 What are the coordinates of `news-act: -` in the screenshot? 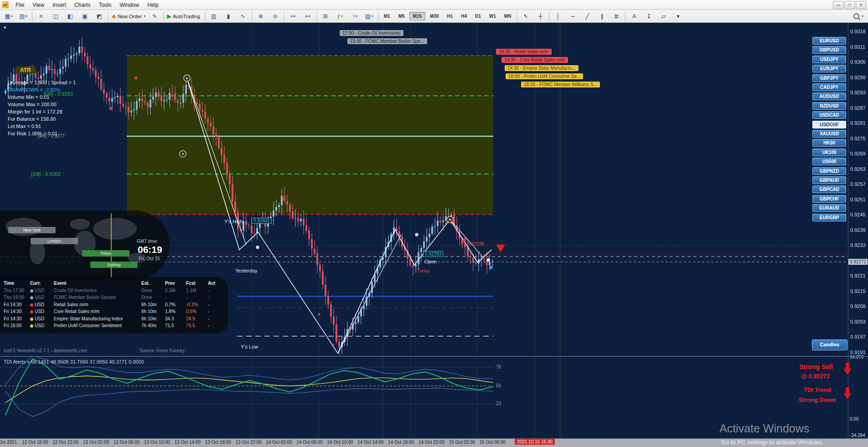 It's located at (214, 319).